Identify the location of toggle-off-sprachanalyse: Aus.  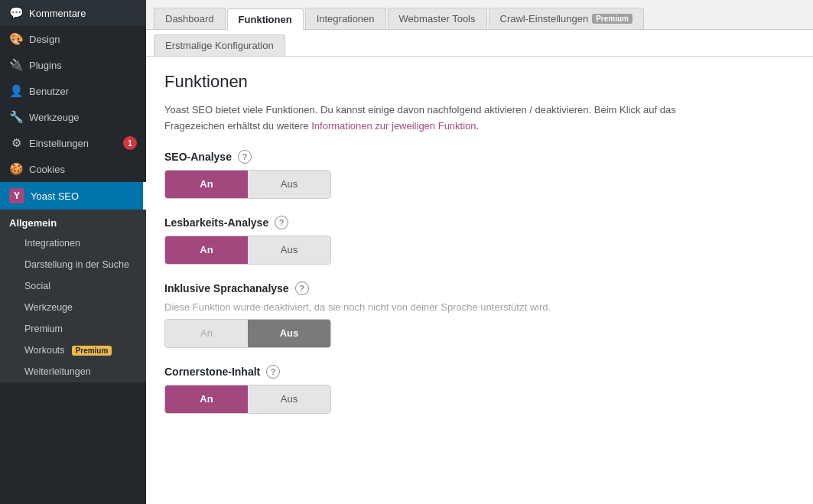
(289, 333).